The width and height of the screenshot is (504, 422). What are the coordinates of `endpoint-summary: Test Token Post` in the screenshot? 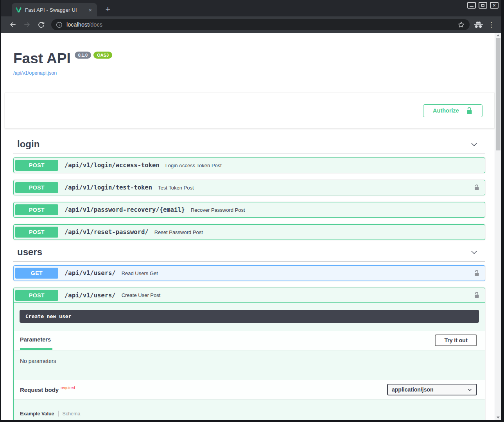 It's located at (176, 188).